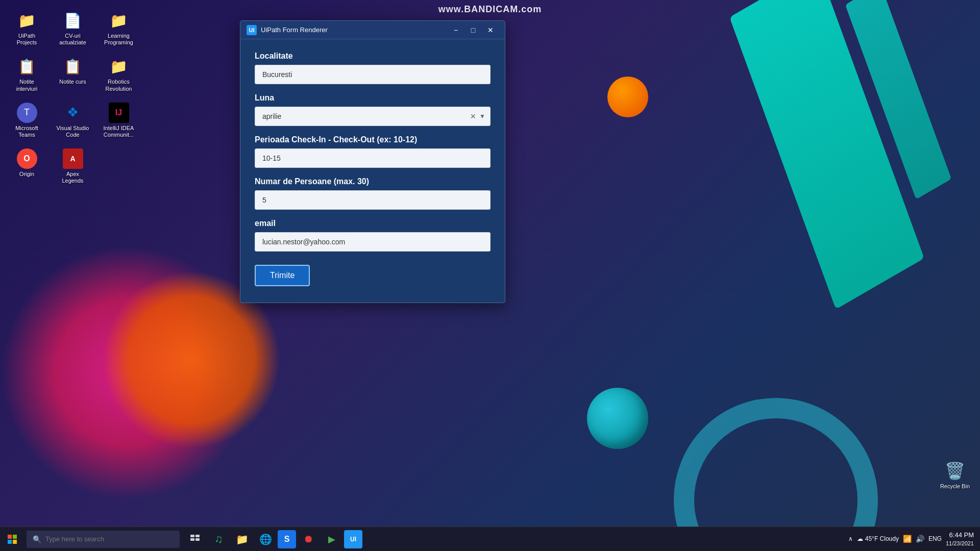 Image resolution: width=980 pixels, height=551 pixels. I want to click on taskbar-search-box: 🔍, so click(103, 539).